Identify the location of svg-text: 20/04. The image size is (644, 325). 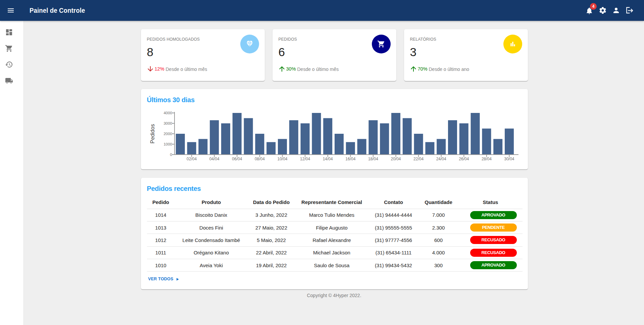
(396, 159).